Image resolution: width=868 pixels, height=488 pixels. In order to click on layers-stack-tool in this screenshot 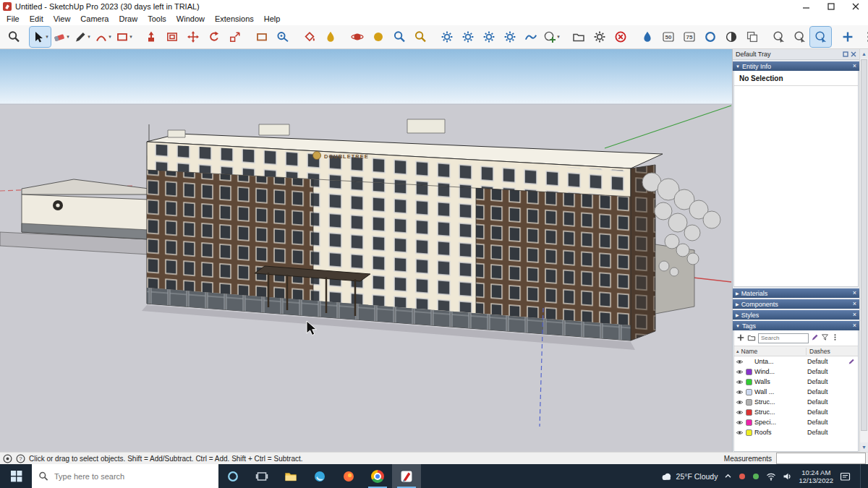, I will do `click(752, 37)`.